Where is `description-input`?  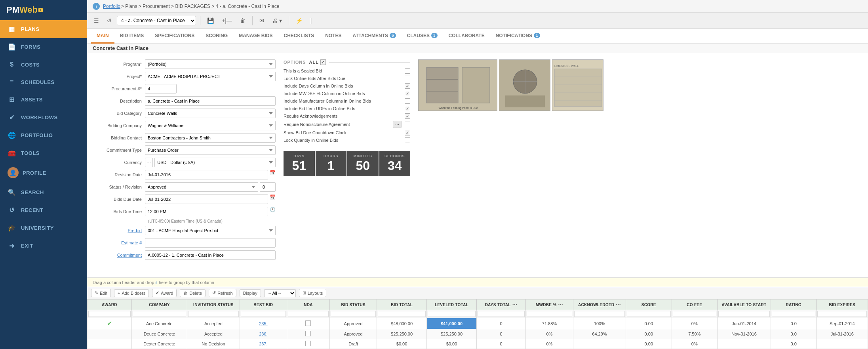
description-input is located at coordinates (210, 101).